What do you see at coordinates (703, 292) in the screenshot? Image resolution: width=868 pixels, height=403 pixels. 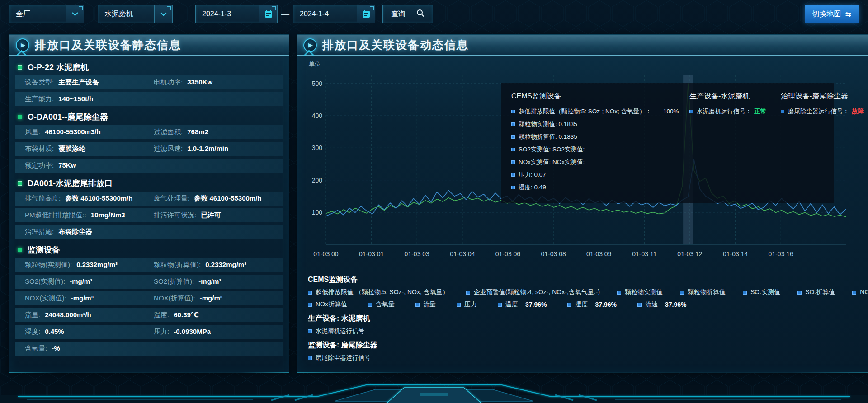 I see `legend-item: 颗粒物折算值` at bounding box center [703, 292].